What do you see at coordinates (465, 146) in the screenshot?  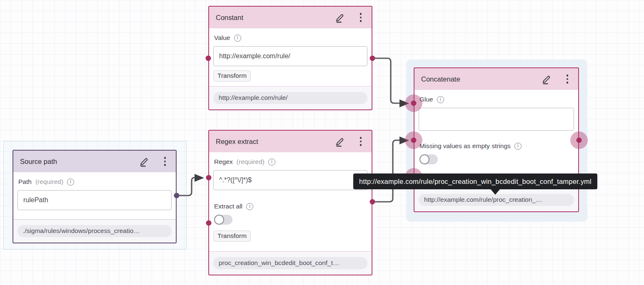 I see `field-label-text: Missing values as empty strings` at bounding box center [465, 146].